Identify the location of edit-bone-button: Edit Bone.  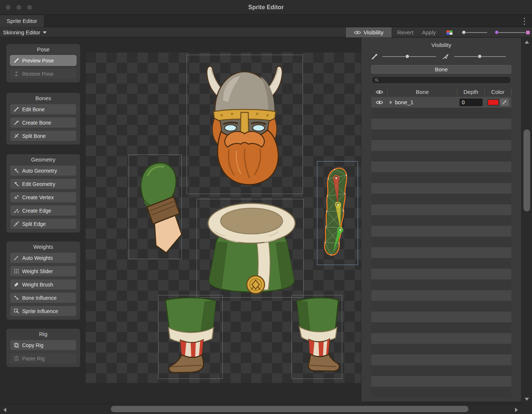
(43, 109).